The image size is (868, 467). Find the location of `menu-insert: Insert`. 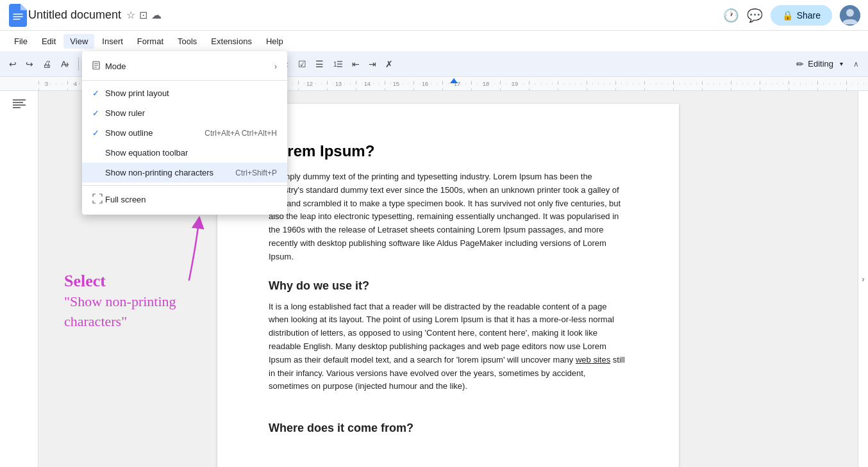

menu-insert: Insert is located at coordinates (113, 41).